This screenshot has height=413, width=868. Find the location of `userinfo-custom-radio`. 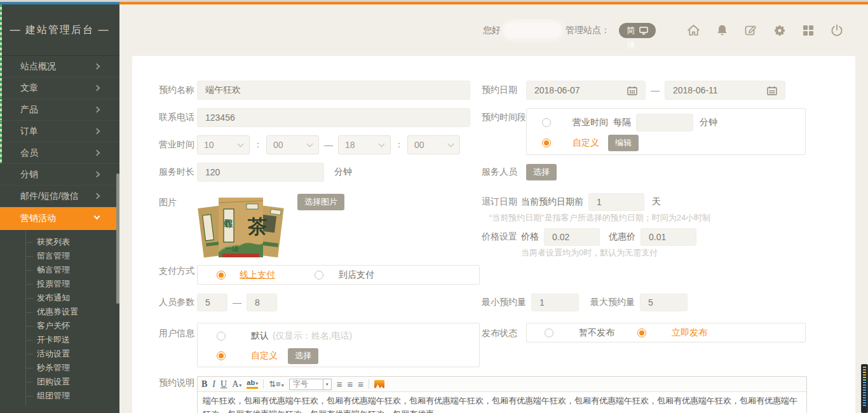

userinfo-custom-radio is located at coordinates (221, 356).